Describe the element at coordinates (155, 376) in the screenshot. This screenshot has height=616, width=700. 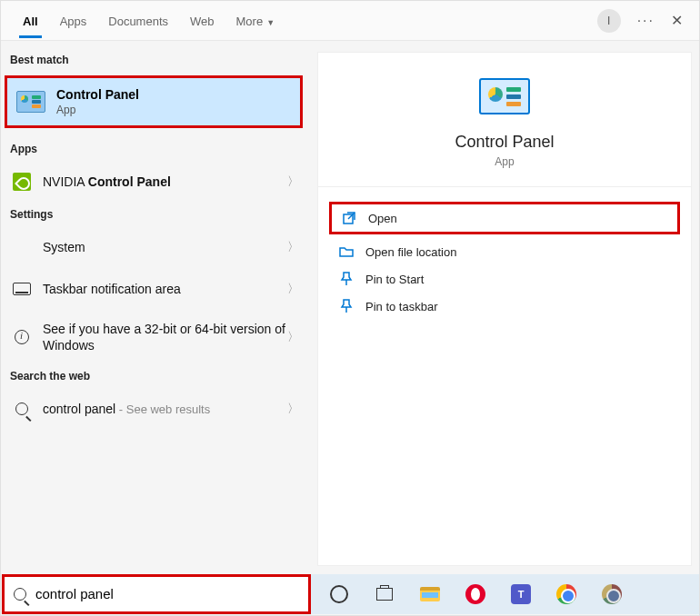
I see `search-web-label: Search the web` at that location.